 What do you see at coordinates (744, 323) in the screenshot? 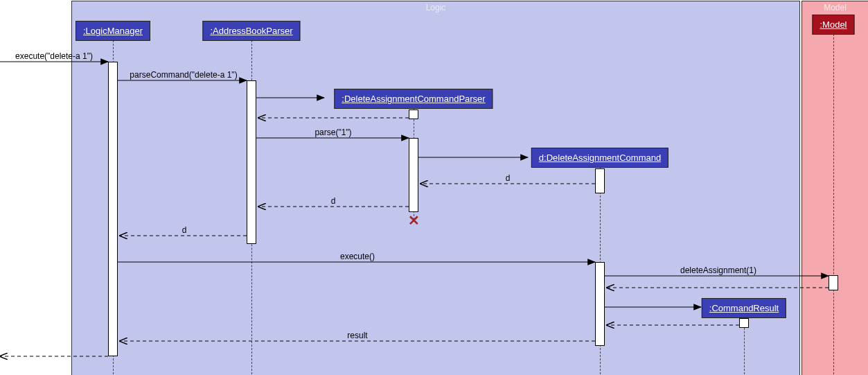
I see `activation-commandresult` at bounding box center [744, 323].